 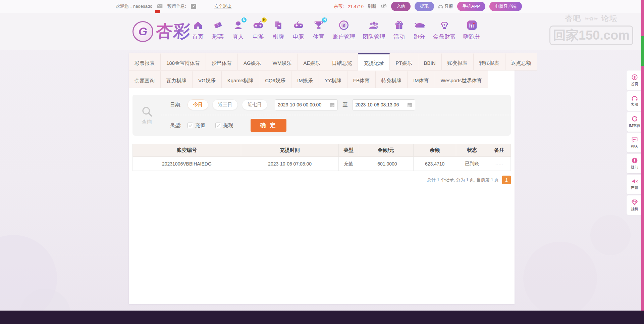 I want to click on im-recharge-icon, so click(x=635, y=119).